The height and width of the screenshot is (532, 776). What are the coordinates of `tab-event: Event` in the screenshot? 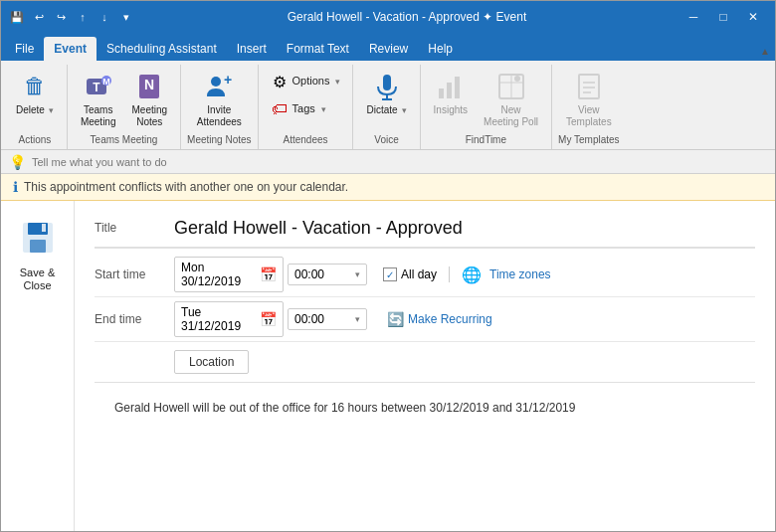 It's located at (70, 49).